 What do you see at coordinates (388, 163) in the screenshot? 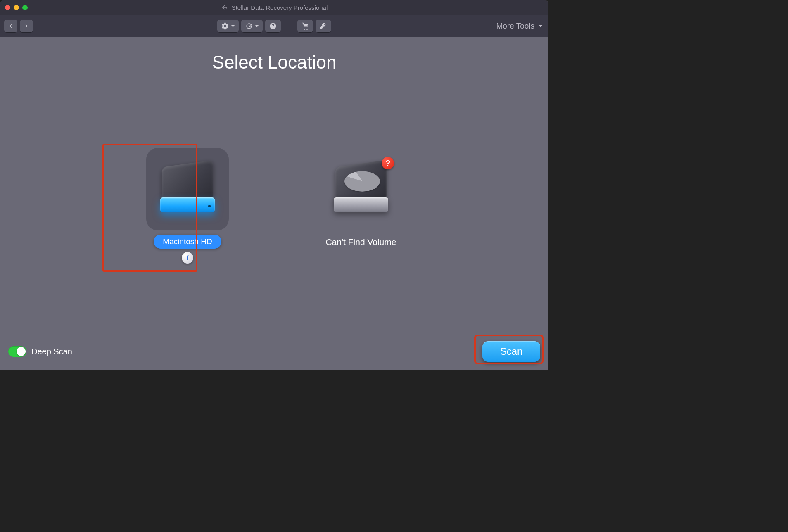
I see `question-badge-icon: ?` at bounding box center [388, 163].